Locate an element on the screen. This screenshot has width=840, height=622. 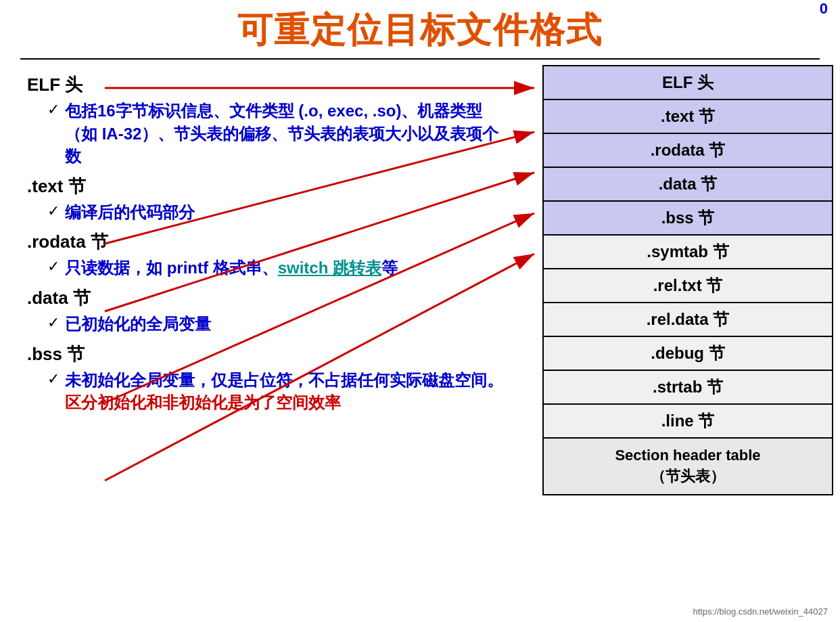
table-row: .strtab 节 is located at coordinates (688, 387).